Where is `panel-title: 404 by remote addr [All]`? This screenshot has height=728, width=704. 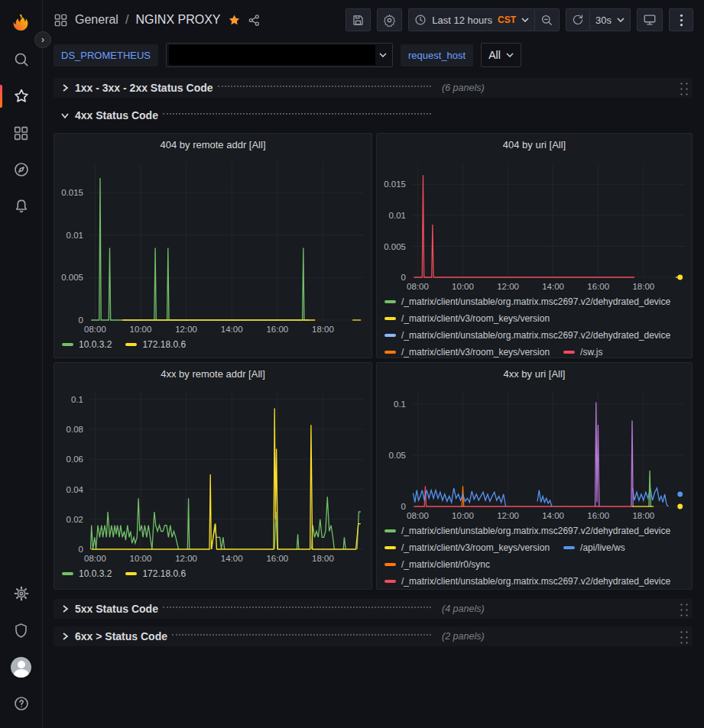 panel-title: 404 by remote addr [All] is located at coordinates (212, 145).